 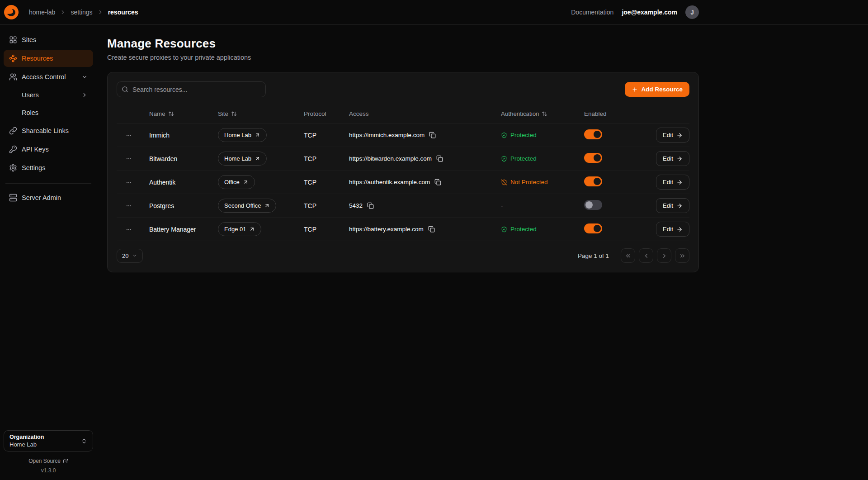 What do you see at coordinates (48, 113) in the screenshot?
I see `sidebar-item-roles: Roles` at bounding box center [48, 113].